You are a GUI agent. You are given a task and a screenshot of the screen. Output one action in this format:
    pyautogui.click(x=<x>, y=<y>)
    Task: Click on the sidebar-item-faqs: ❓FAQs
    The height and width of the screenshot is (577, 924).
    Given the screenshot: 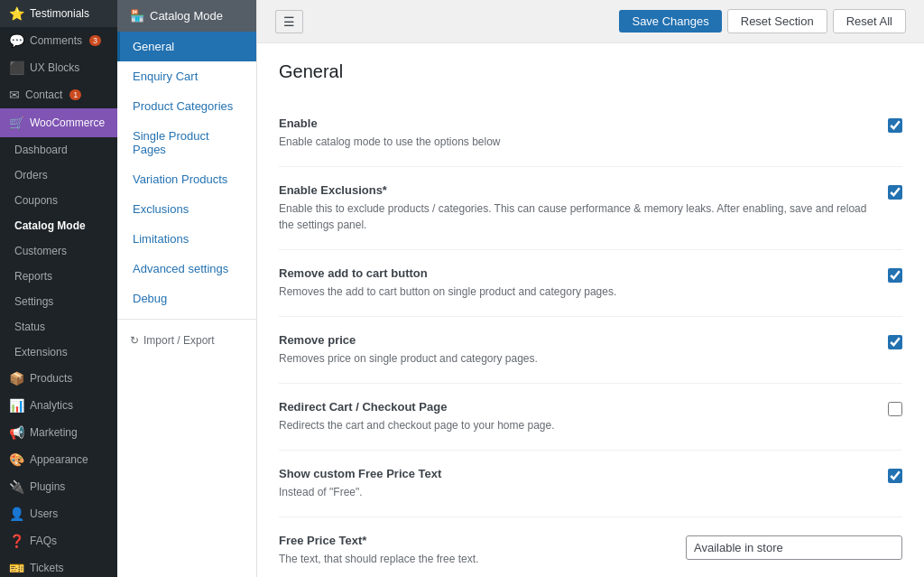 What is the action you would take?
    pyautogui.click(x=59, y=541)
    